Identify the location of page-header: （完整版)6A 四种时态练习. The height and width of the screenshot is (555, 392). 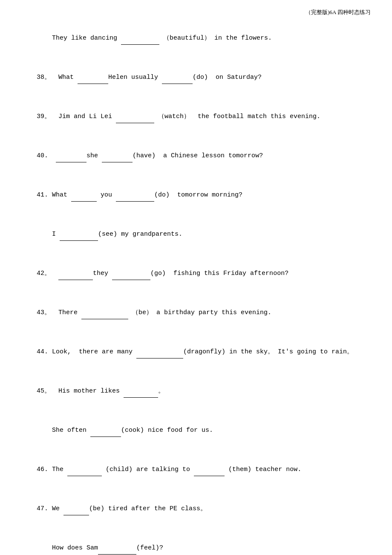
(196, 12).